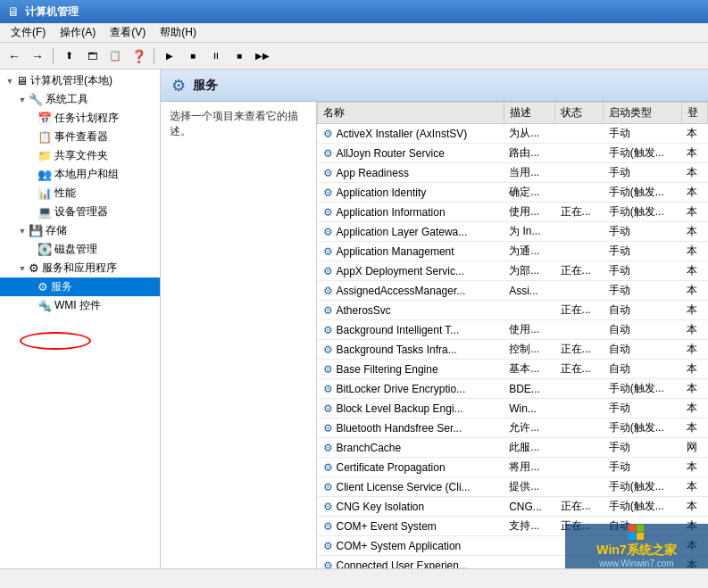  I want to click on table-row: ⚙Bluetooth Handsfree Ser...允许...手动(触发...…, so click(512, 428).